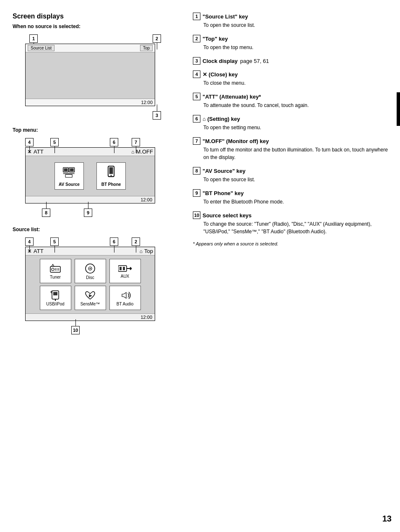 The image size is (400, 532). What do you see at coordinates (197, 171) in the screenshot?
I see `callout-inline-8: 8` at bounding box center [197, 171].